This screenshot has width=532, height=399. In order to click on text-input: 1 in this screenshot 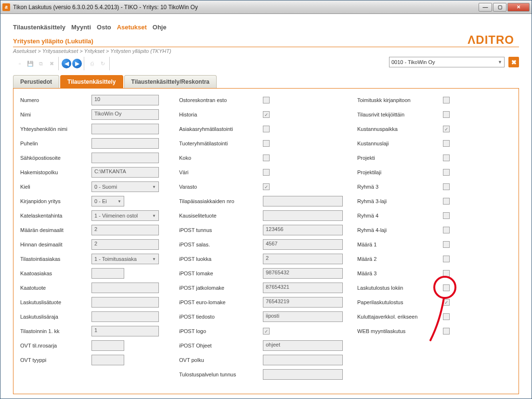, I will do `click(125, 331)`.